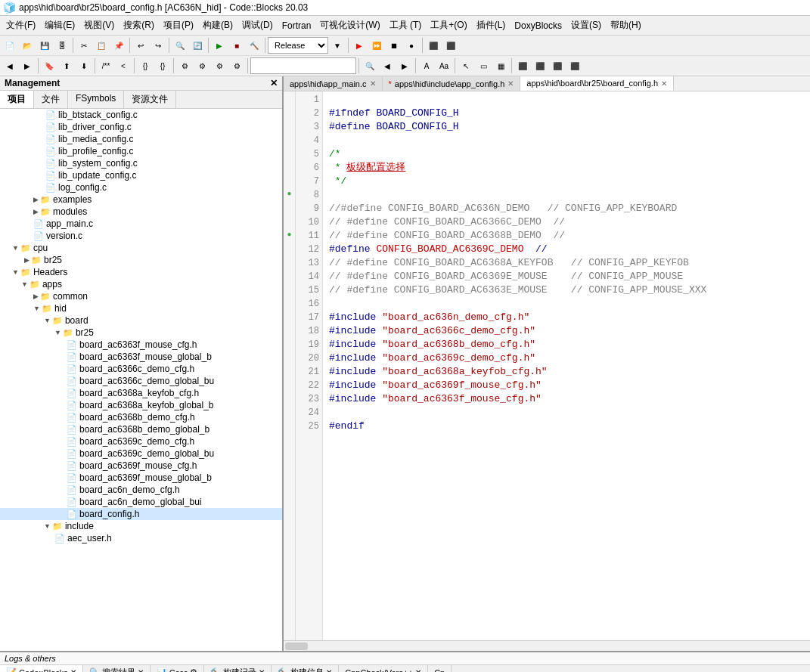 The height and width of the screenshot is (672, 810). What do you see at coordinates (597, 83) in the screenshot?
I see `tab-board-config: apps\hid\board\br25\board_config.h ✕` at bounding box center [597, 83].